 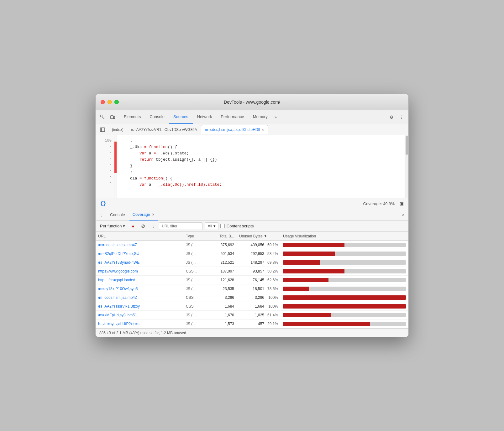 What do you see at coordinates (252, 271) in the screenshot?
I see `table-row: https://www.google.com CSS... 187,097 93…` at bounding box center [252, 271].